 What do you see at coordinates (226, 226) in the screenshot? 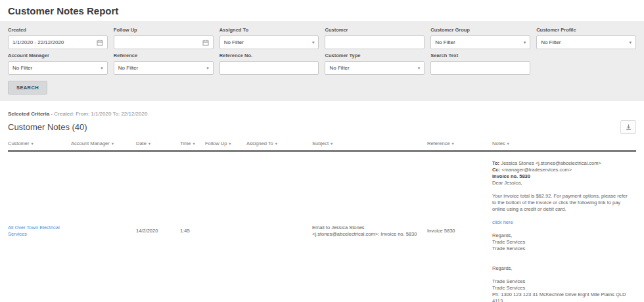
I see `cell-follow-up` at bounding box center [226, 226].